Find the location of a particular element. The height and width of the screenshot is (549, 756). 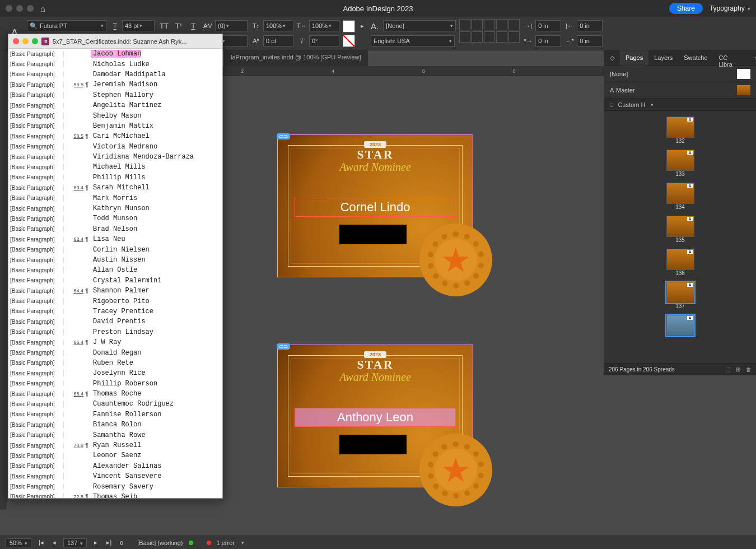

indent-last-field: 0 in is located at coordinates (590, 41).